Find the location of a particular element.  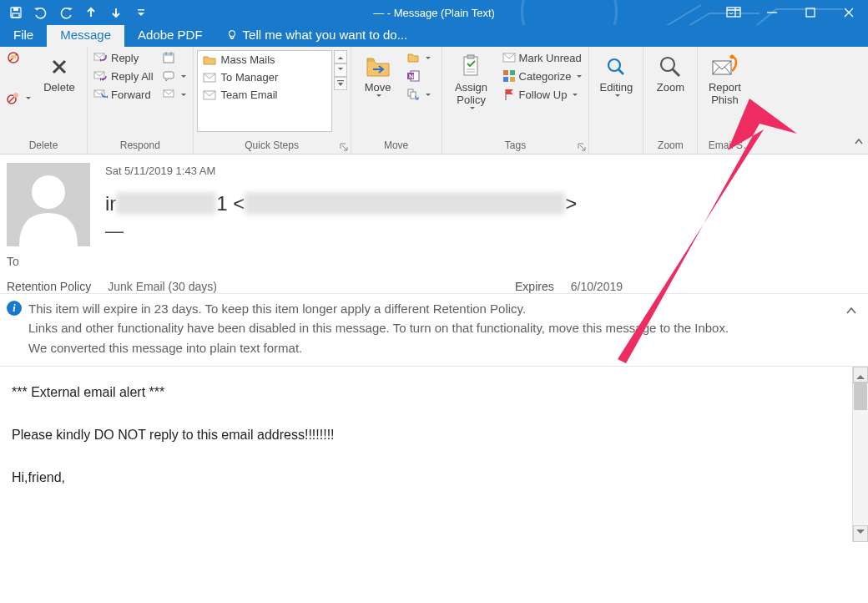

editing-button: Editing is located at coordinates (616, 77).